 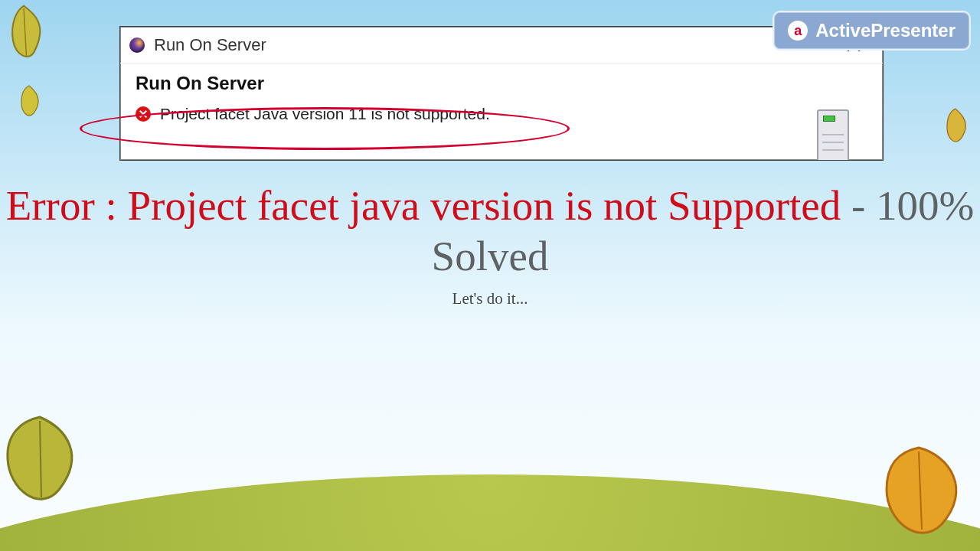 I want to click on slide-title-red: Error : Project facet java version is no…, so click(x=424, y=205).